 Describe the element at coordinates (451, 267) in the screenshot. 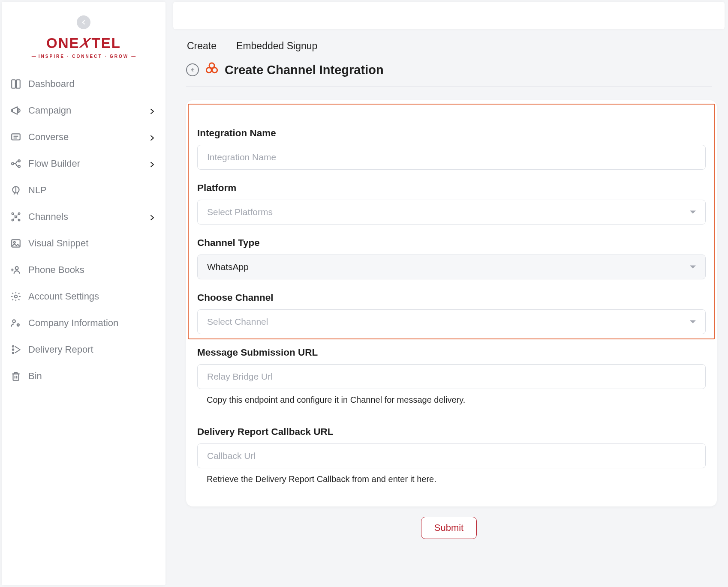

I see `channel-type-select: WhatsApp` at that location.